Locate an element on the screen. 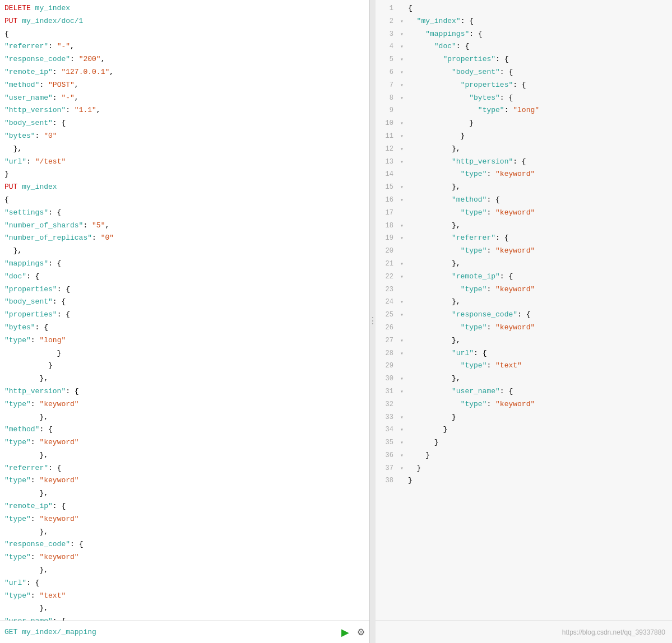 This screenshot has height=643, width=672. settings-button: ⚙ is located at coordinates (361, 632).